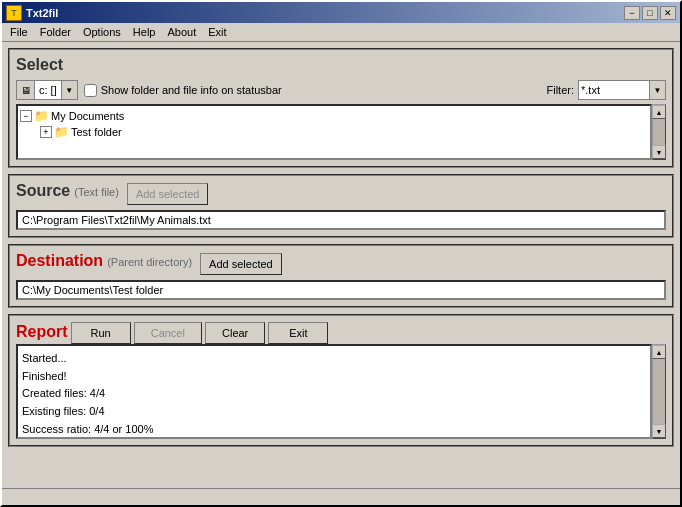 The image size is (682, 507). Describe the element at coordinates (659, 431) in the screenshot. I see `report-scroll-down: ▼` at that location.